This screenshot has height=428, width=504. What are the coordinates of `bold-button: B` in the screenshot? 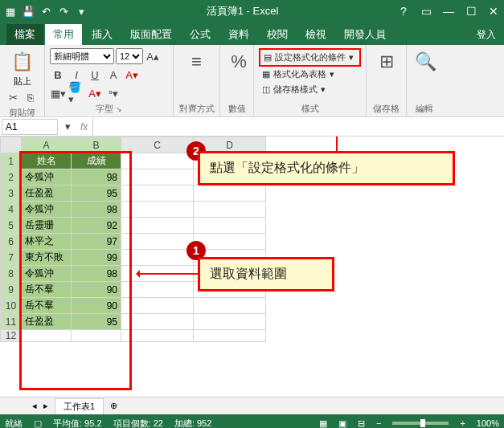 It's located at (58, 75).